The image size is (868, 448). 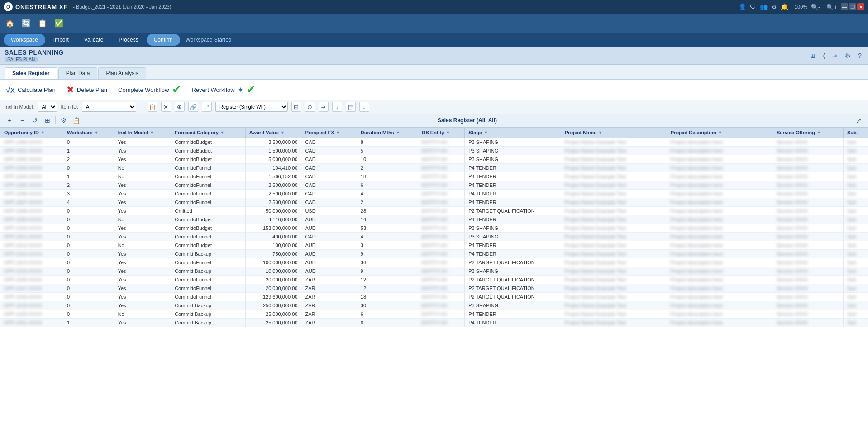 I want to click on table-row: OPP-1007-XXXX4YesCommittoFunnel2,500,000…, so click(x=434, y=203).